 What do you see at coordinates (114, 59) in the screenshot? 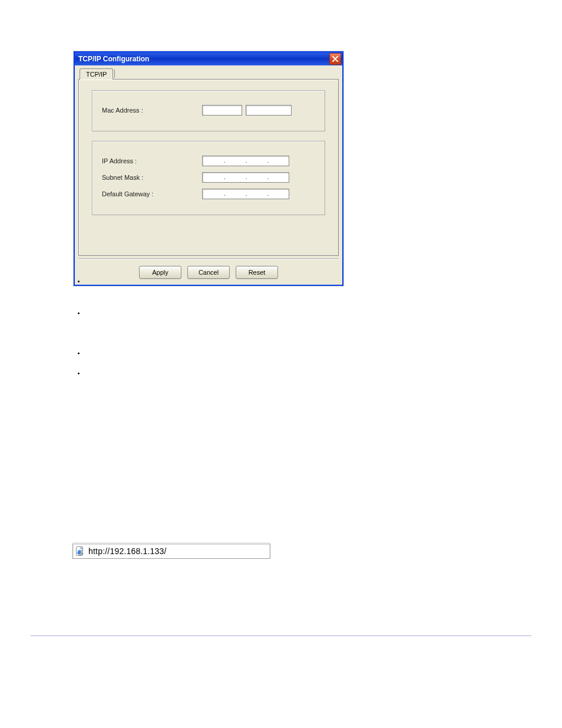
I see `window-title: TCP/IP Configuration` at bounding box center [114, 59].